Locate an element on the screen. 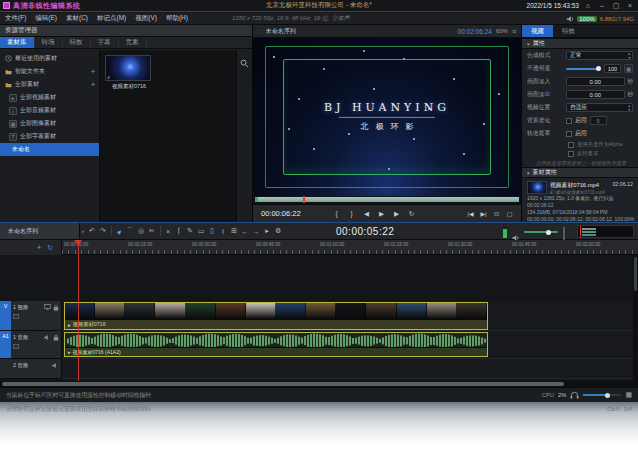  tab-titles: 字幕 is located at coordinates (105, 42).